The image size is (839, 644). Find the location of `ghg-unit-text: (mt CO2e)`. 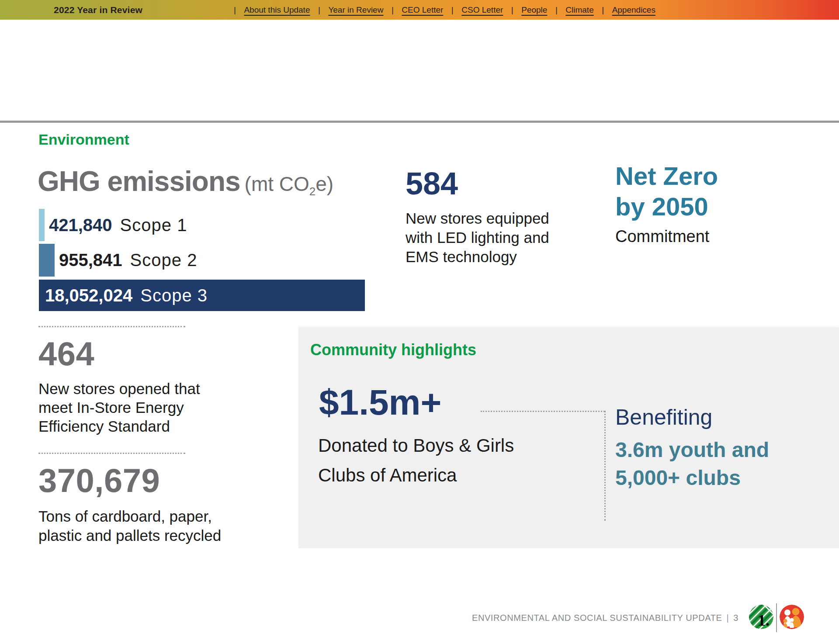

ghg-unit-text: (mt CO2e) is located at coordinates (289, 184).